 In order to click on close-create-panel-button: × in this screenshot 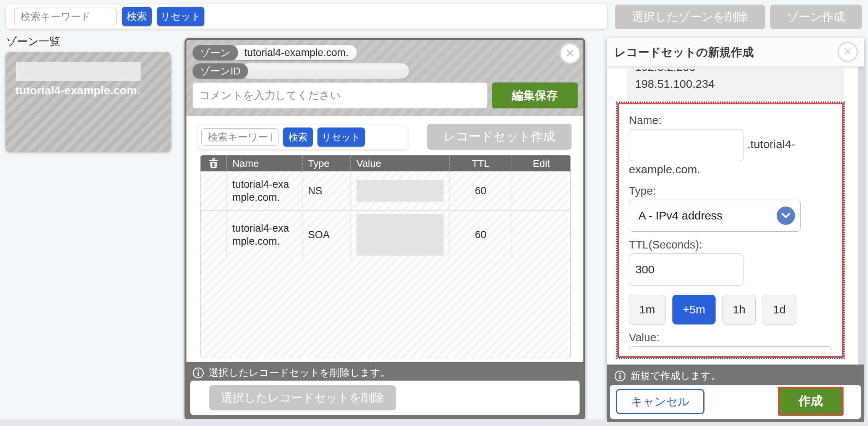, I will do `click(848, 52)`.